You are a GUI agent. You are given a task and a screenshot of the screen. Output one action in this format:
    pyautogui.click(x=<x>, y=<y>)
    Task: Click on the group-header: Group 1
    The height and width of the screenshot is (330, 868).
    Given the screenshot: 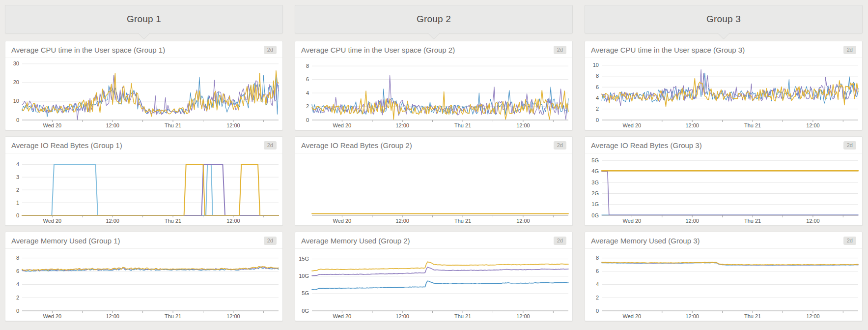 What is the action you would take?
    pyautogui.click(x=144, y=19)
    